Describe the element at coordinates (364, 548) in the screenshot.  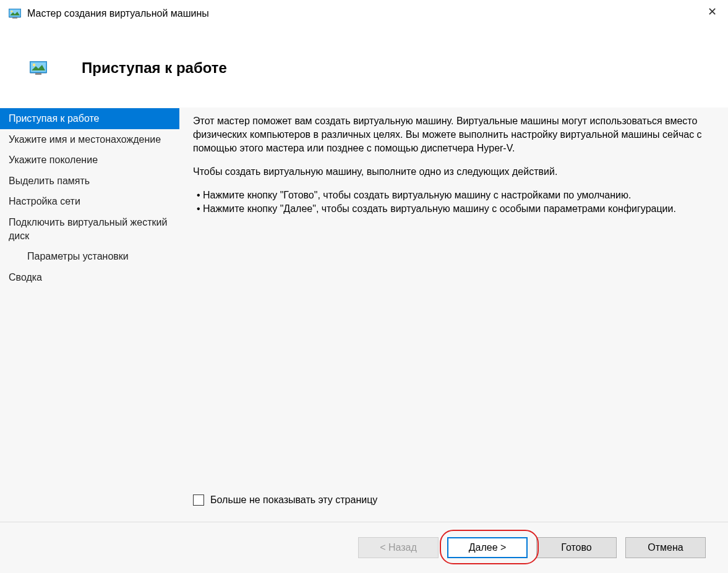
I see `wizard-footer: < Назад Далее > Готово Отмена` at that location.